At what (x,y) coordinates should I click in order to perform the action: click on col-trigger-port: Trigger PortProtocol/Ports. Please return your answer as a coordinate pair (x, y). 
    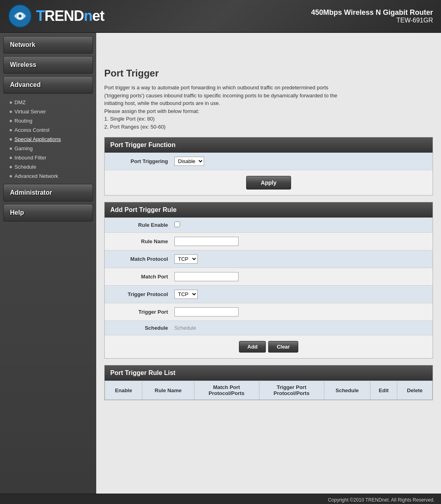
    Looking at the image, I should click on (291, 390).